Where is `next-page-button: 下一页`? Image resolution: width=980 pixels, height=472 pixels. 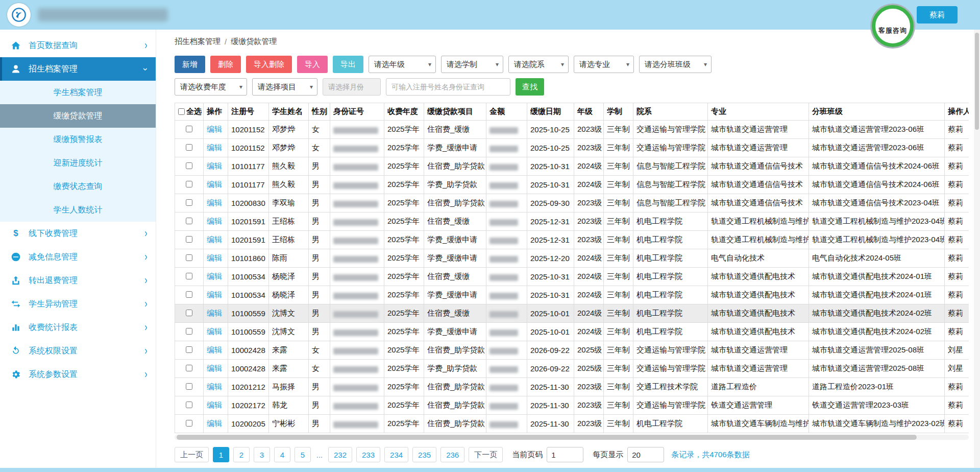
next-page-button: 下一页 is located at coordinates (486, 455).